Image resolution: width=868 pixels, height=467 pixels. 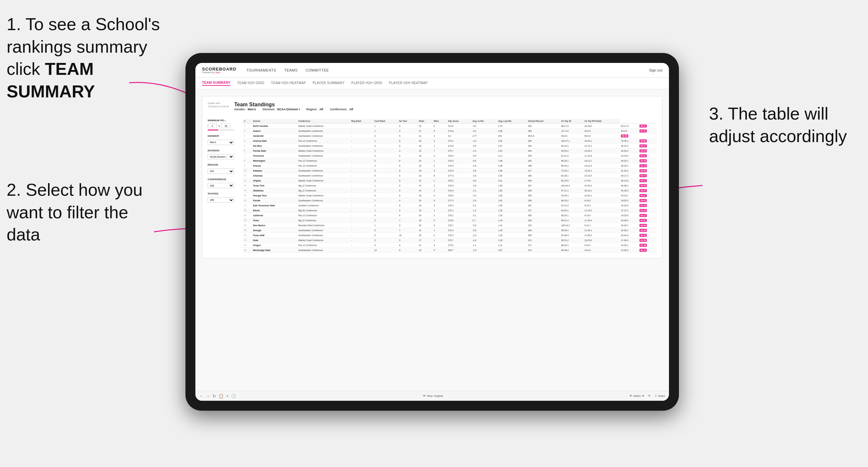 I want to click on data-cell: 2, so click(x=440, y=191).